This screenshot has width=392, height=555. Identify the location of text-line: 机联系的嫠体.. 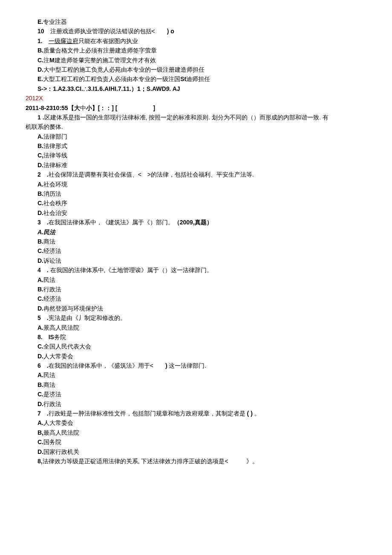
(196, 127).